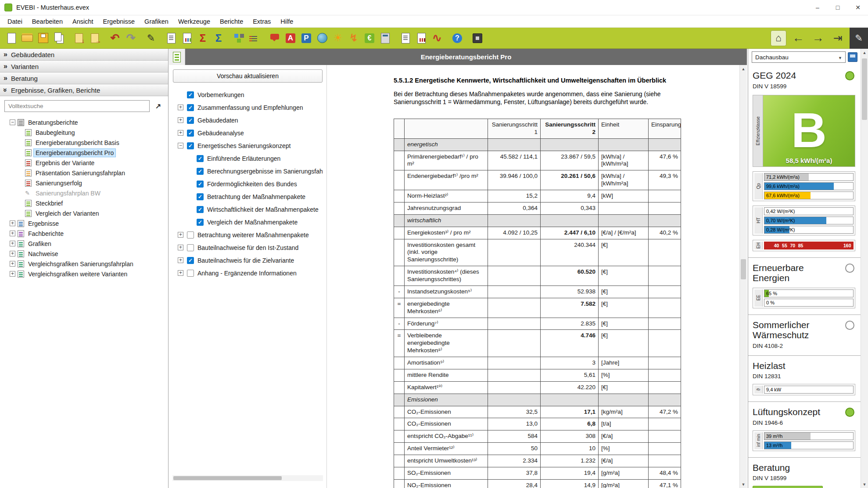  I want to click on forward-arrow-icon, so click(818, 38).